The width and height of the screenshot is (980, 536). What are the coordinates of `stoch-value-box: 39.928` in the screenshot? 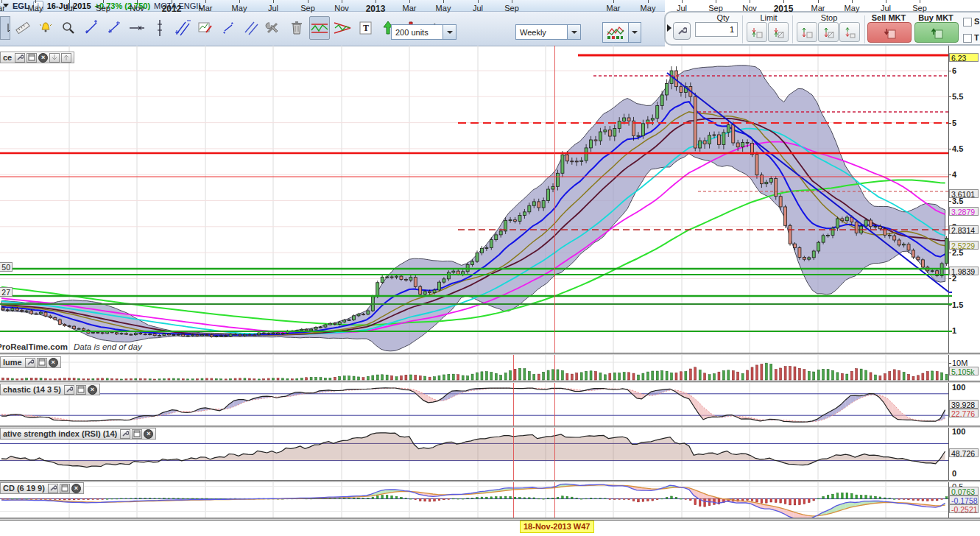 It's located at (964, 404).